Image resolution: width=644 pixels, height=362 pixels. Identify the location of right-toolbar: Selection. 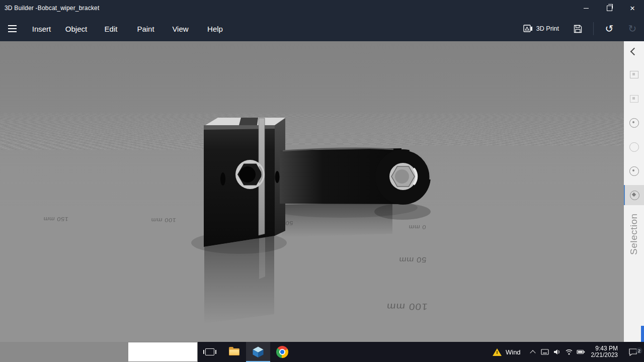
(634, 192).